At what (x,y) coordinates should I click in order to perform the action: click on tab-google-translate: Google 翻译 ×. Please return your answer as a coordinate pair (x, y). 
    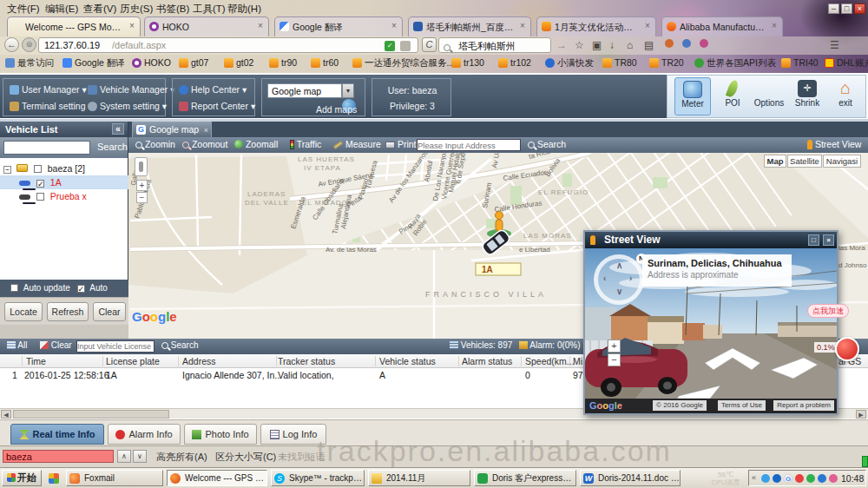
    Looking at the image, I should click on (339, 26).